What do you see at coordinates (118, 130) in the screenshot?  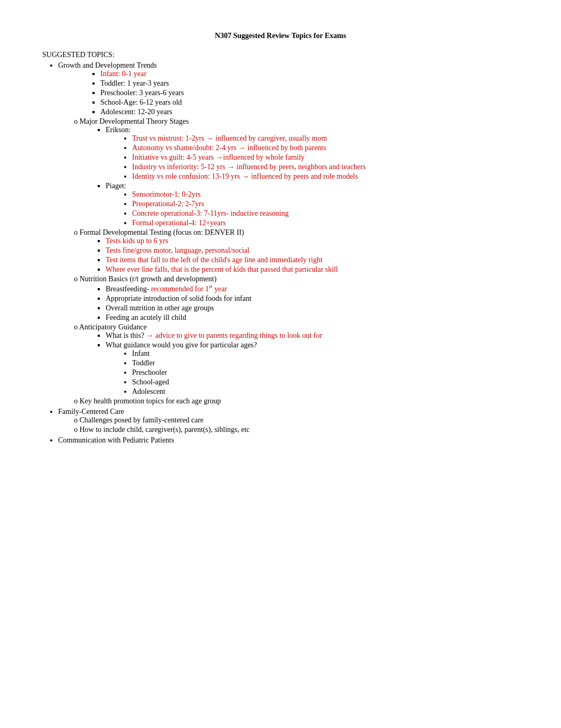 I see `erikson-label: Erikson:` at bounding box center [118, 130].